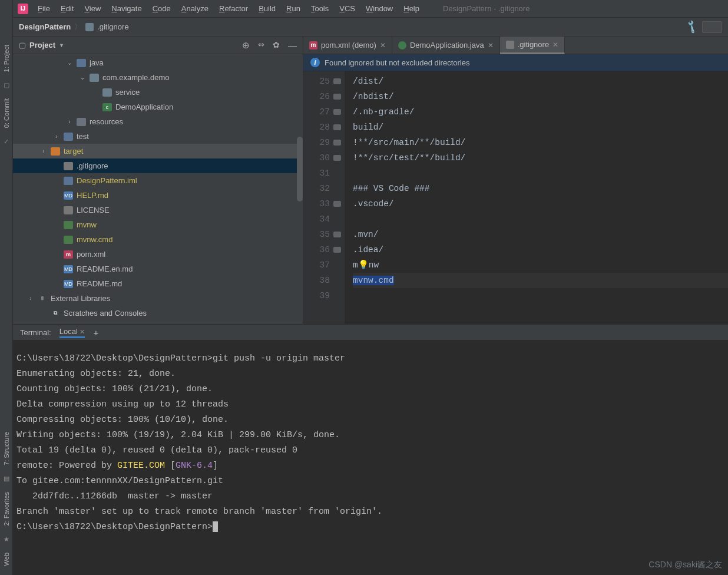 The height and width of the screenshot is (575, 728). I want to click on menu-edit: Edit, so click(67, 8).